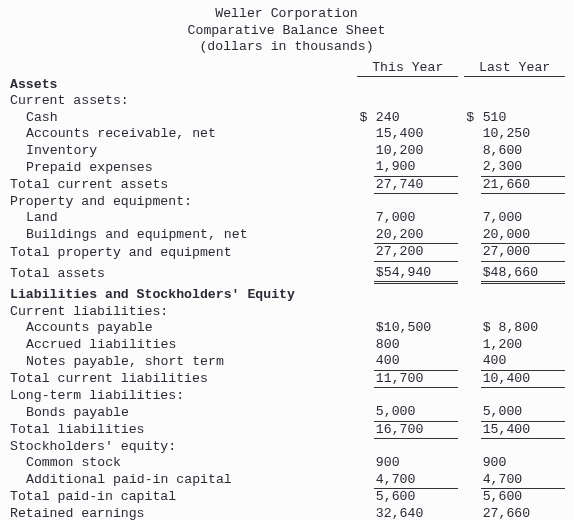 This screenshot has height=521, width=573. Describe the element at coordinates (523, 152) in the screenshot. I see `value-last-year: 8,600` at that location.